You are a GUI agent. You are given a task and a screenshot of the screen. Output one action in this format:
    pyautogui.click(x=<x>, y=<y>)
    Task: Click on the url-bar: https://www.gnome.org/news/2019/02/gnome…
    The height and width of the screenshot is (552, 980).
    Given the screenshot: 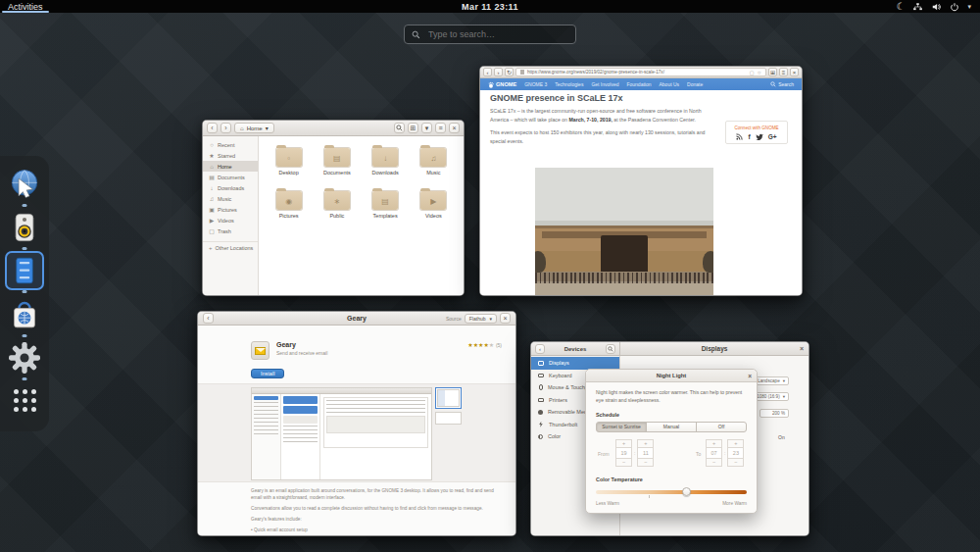 What is the action you would take?
    pyautogui.click(x=641, y=73)
    